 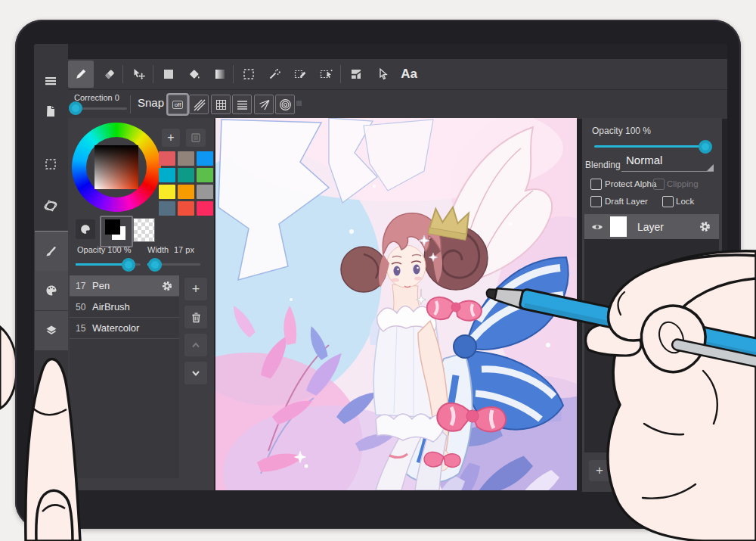 What do you see at coordinates (51, 468) in the screenshot?
I see `undo-icon` at bounding box center [51, 468].